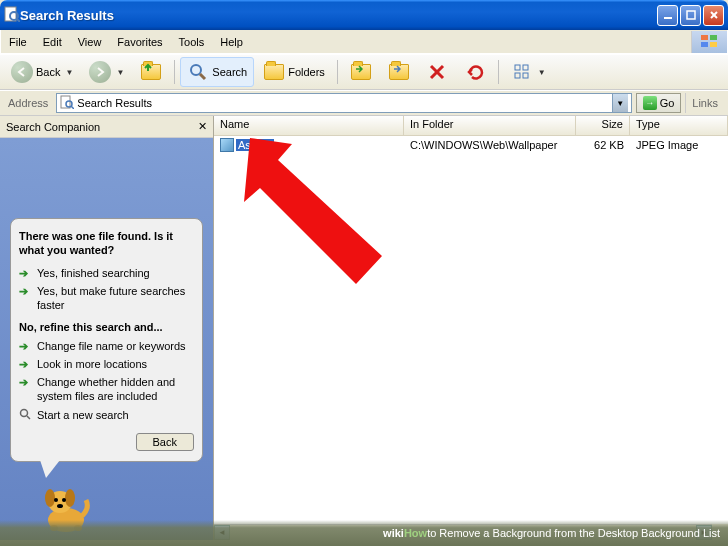 This screenshot has height=546, width=728. Describe the element at coordinates (522, 72) in the screenshot. I see `views-icon` at that location.